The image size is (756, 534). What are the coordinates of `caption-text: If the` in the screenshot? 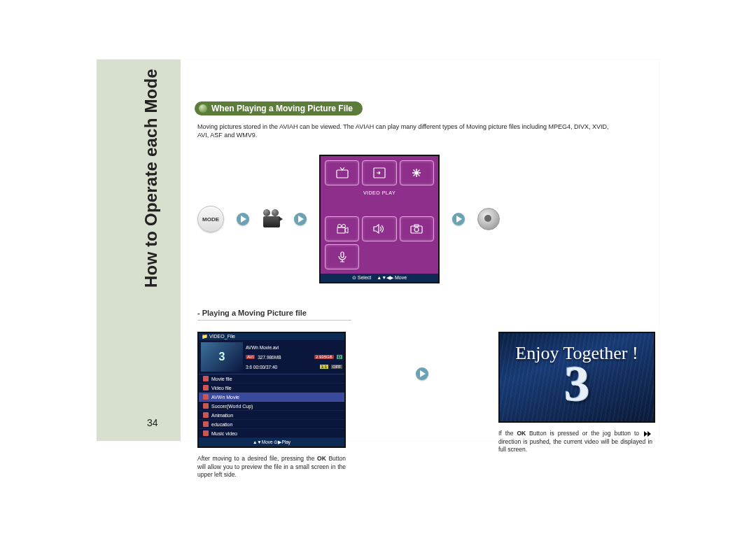 It's located at (507, 433).